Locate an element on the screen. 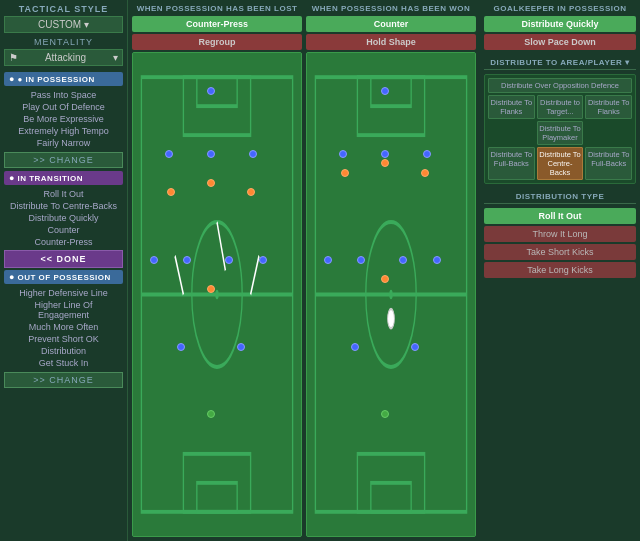 The height and width of the screenshot is (541, 640). sidebar-item-distribution: Distribution is located at coordinates (64, 351).